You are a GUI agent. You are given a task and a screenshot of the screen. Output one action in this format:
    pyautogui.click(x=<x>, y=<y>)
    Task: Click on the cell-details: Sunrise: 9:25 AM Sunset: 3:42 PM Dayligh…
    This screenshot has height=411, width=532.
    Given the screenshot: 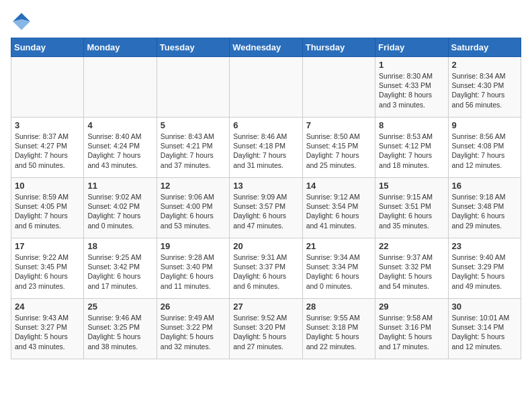 What is the action you would take?
    pyautogui.click(x=120, y=271)
    